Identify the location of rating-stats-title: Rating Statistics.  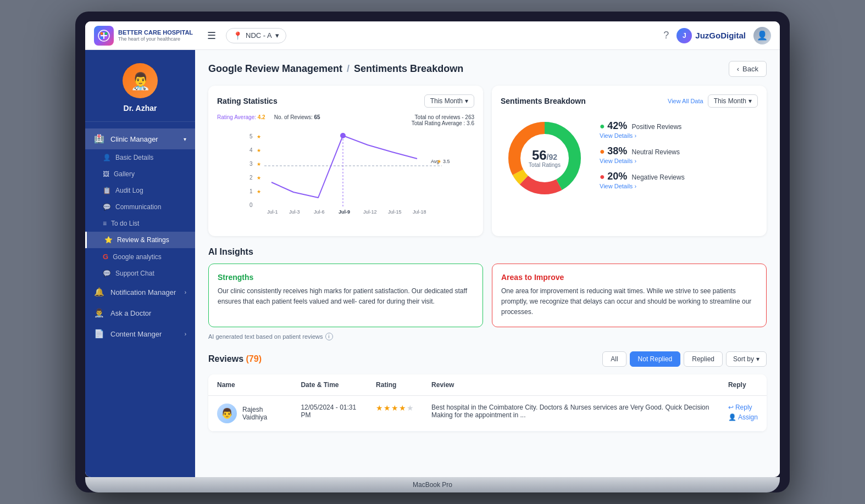
(247, 101).